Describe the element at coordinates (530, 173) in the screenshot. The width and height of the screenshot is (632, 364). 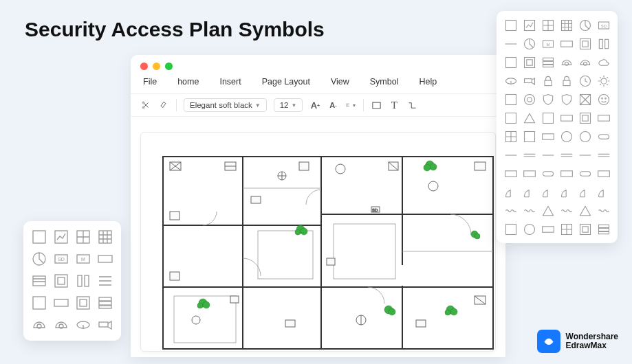
I see `symbol-bar2` at that location.